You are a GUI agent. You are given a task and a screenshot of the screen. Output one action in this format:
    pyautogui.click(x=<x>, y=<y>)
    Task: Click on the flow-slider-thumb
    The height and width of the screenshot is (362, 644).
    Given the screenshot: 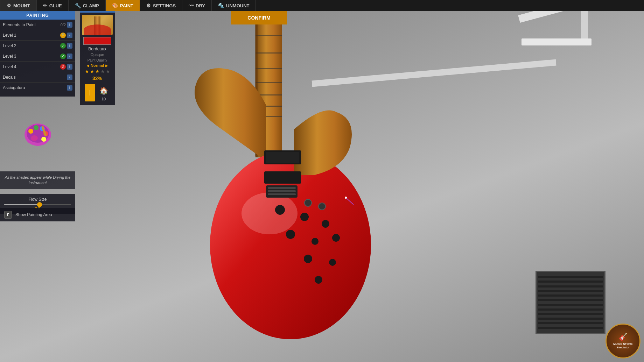 What is the action you would take?
    pyautogui.click(x=40, y=205)
    